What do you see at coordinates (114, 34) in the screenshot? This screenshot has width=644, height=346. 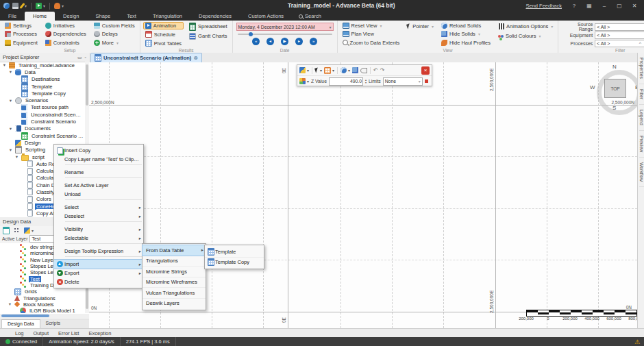 I see `ribbon-button: Delays▾` at bounding box center [114, 34].